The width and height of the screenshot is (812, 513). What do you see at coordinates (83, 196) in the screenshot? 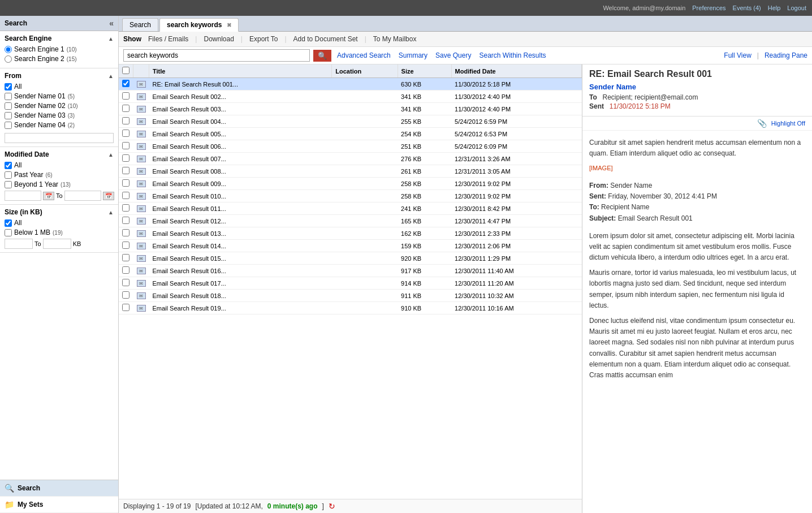
I see `date-to-input` at bounding box center [83, 196].